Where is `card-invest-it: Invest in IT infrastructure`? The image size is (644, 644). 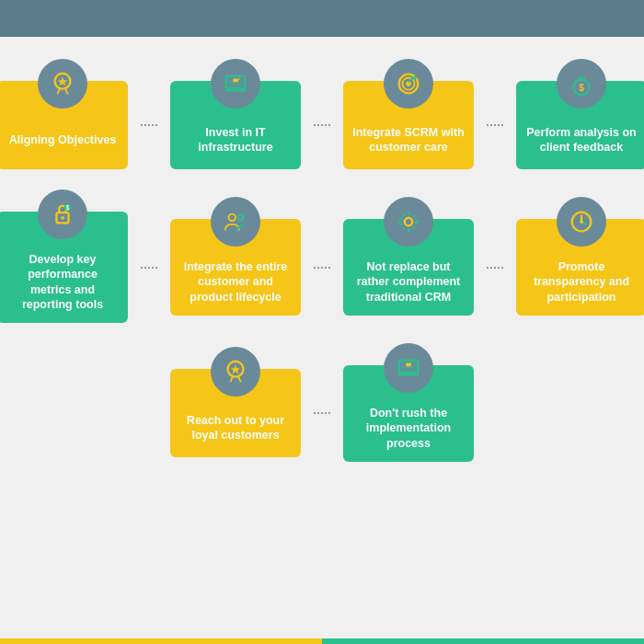 card-invest-it: Invest in IT infrastructure is located at coordinates (236, 125).